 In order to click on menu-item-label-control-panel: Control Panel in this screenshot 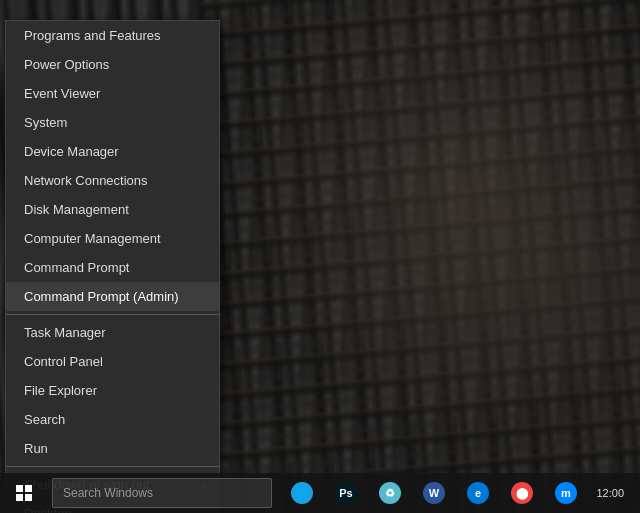, I will do `click(64, 362)`.